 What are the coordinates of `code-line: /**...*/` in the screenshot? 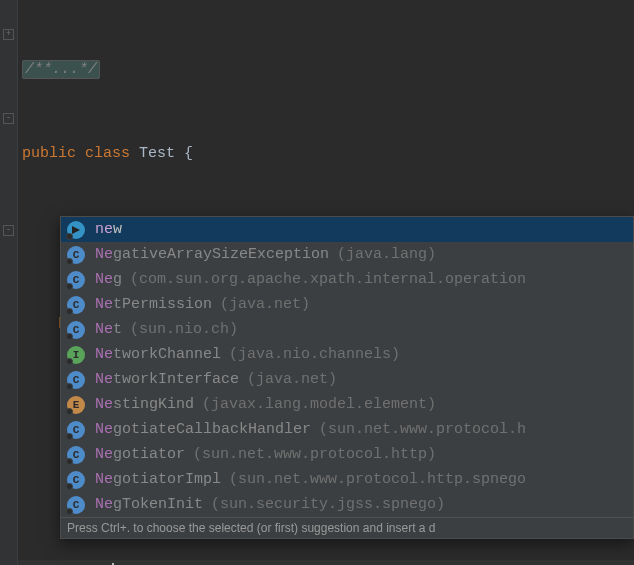 It's located at (326, 70).